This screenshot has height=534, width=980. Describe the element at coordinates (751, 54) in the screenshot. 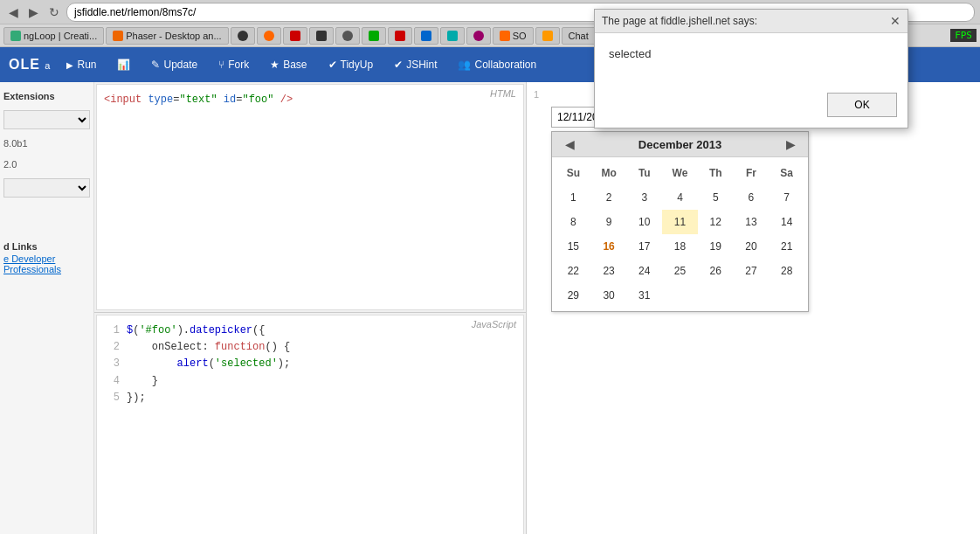

I see `dialog-message: selected` at that location.